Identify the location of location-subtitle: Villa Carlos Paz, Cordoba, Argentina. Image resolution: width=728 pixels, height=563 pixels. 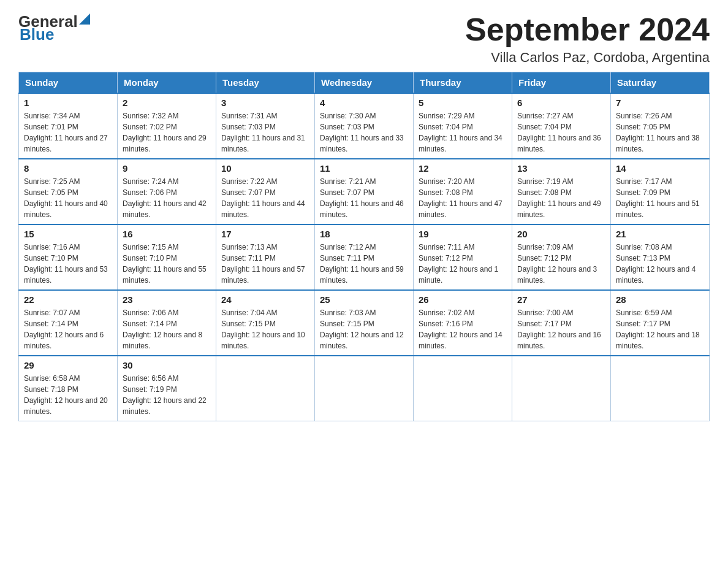
(587, 58).